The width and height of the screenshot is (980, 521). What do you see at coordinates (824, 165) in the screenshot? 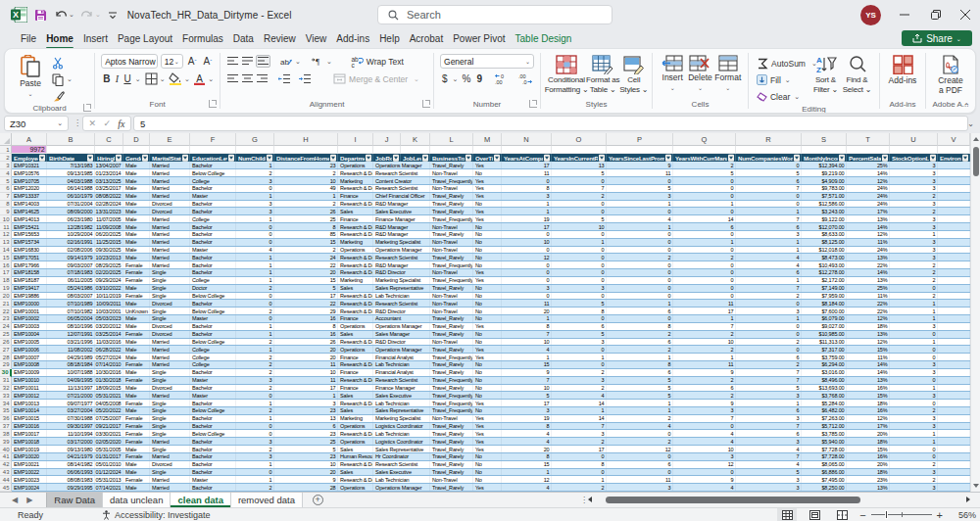
I see `cell-S3: $12,394.00` at bounding box center [824, 165].